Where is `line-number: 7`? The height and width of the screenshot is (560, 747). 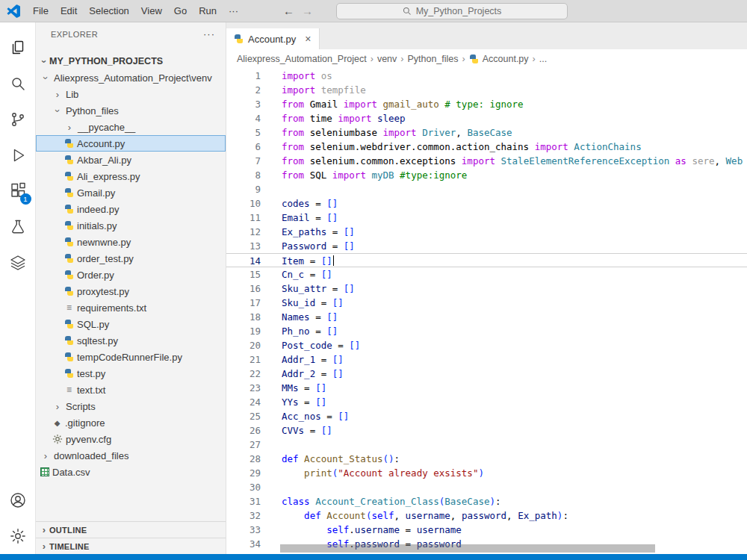 line-number: 7 is located at coordinates (244, 161).